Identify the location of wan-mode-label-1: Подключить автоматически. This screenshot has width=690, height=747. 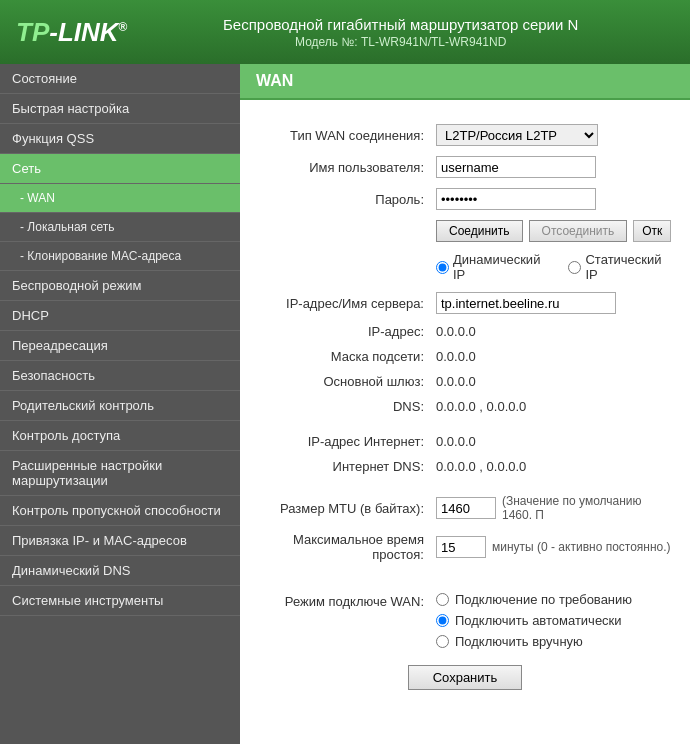
(538, 620).